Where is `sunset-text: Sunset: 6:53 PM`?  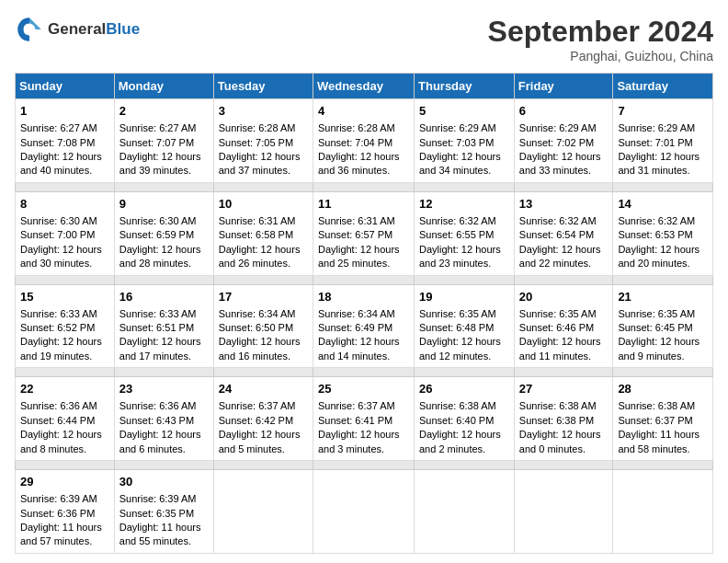
sunset-text: Sunset: 6:53 PM is located at coordinates (654, 235).